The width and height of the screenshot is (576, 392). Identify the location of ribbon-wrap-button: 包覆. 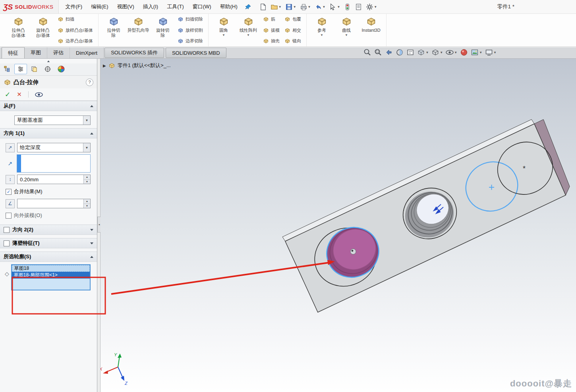
(293, 19).